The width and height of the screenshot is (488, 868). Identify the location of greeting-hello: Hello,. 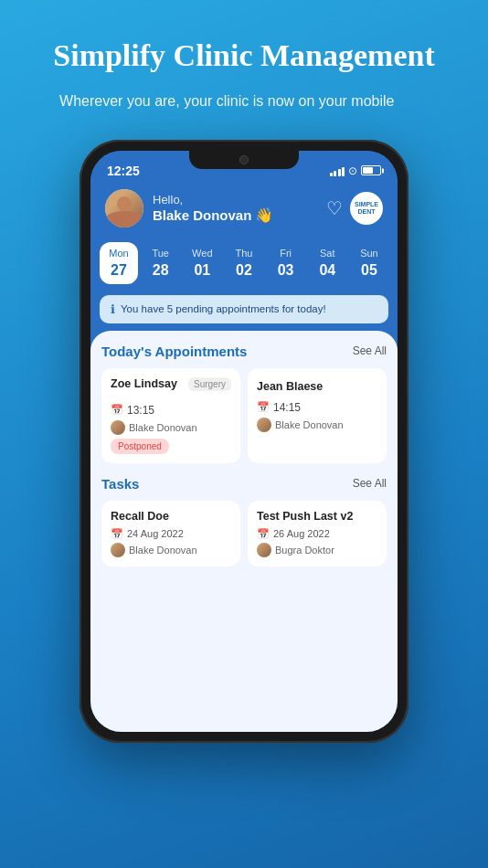
(213, 199).